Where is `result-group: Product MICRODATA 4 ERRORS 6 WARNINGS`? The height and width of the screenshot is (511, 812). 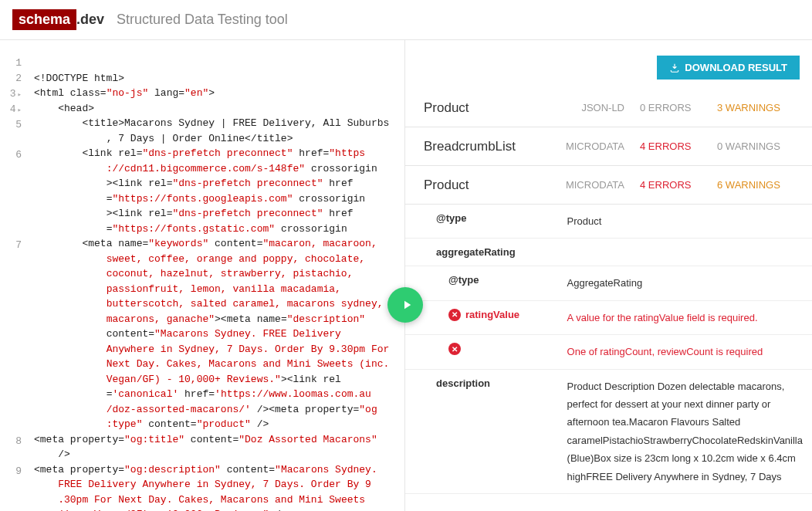 result-group: Product MICRODATA 4 ERRORS 6 WARNINGS is located at coordinates (608, 185).